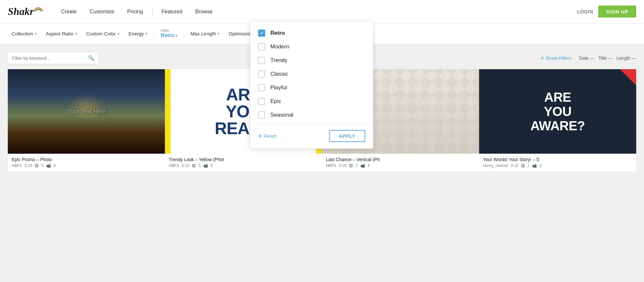 The image size is (644, 282). I want to click on energy-label: Energy, so click(136, 34).